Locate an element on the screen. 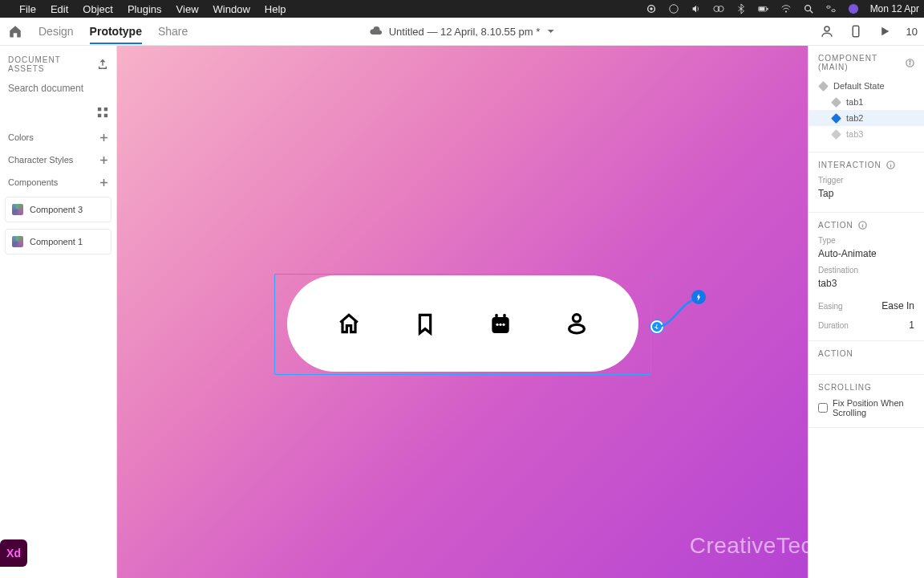 The height and width of the screenshot is (578, 924). tab-design: Design is located at coordinates (56, 31).